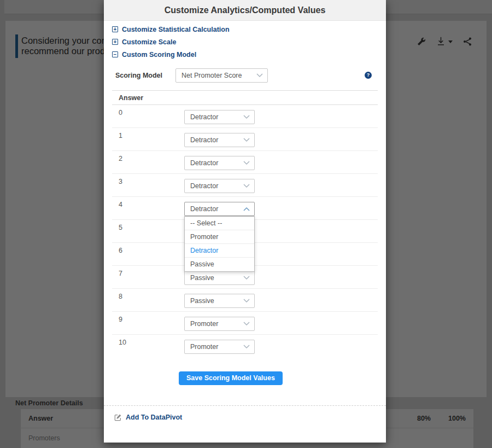 This screenshot has width=492, height=448. What do you see at coordinates (245, 418) in the screenshot?
I see `modal-footer: Add To DataPivot` at bounding box center [245, 418].